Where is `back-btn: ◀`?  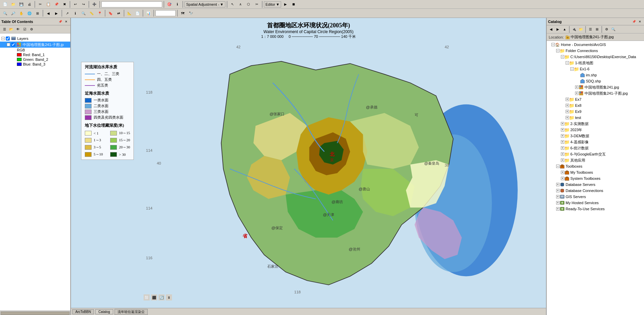 back-btn: ◀ is located at coordinates (48, 13).